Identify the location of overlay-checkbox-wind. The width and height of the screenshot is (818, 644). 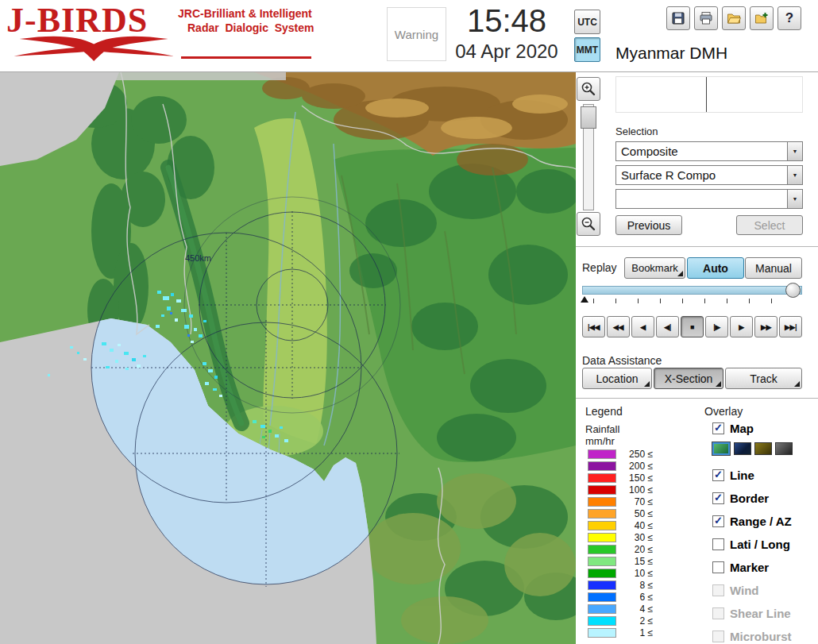
(718, 591).